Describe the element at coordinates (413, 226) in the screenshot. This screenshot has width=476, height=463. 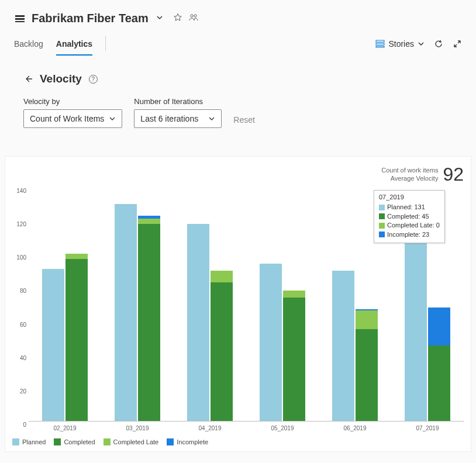
I see `tooltip-row: Completed Late: 0` at that location.